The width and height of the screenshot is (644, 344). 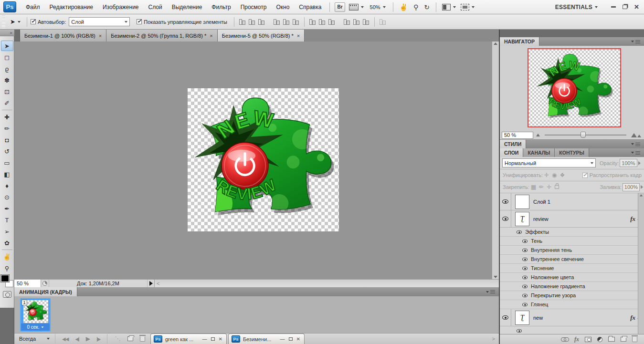 I want to click on menu-help: Справка, so click(x=310, y=7).